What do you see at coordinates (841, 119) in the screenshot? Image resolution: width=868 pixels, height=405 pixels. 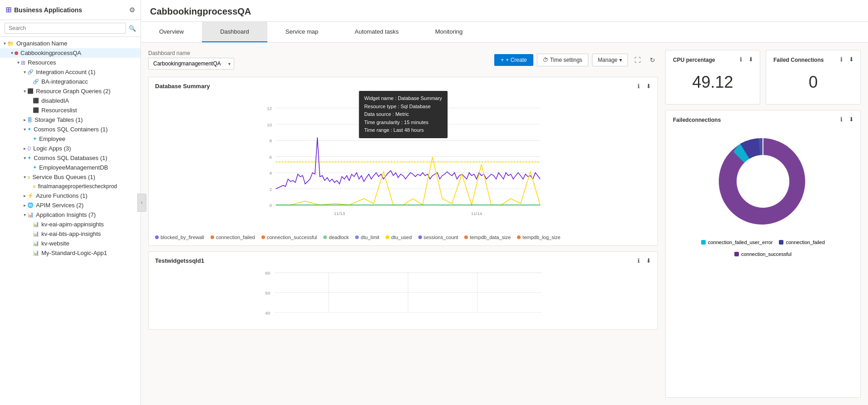 I see `donut-info-button: ℹ` at bounding box center [841, 119].